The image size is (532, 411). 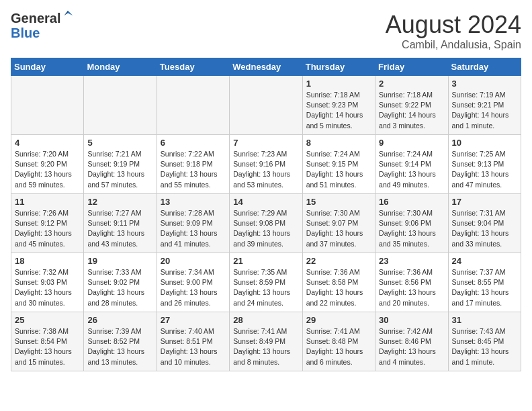 I want to click on day-number: 20, so click(x=193, y=261).